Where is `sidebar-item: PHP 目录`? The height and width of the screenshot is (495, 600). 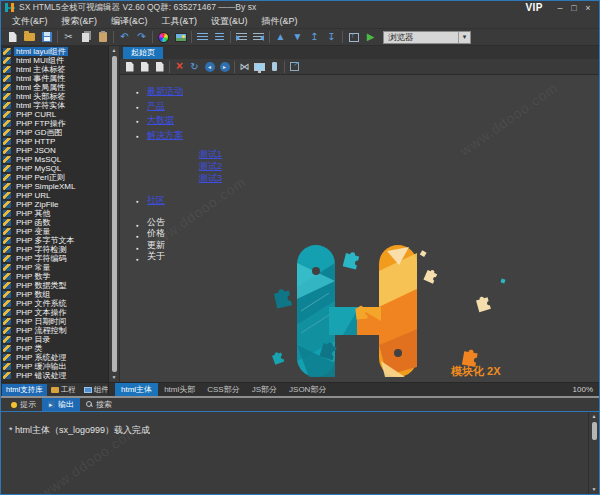
sidebar-item: PHP 目录 is located at coordinates (54, 340).